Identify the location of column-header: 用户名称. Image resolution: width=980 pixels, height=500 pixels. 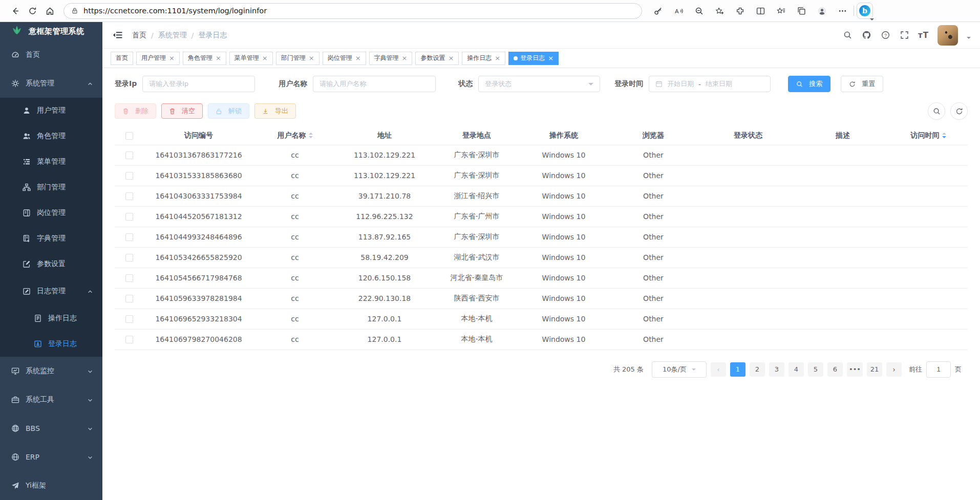
(295, 136).